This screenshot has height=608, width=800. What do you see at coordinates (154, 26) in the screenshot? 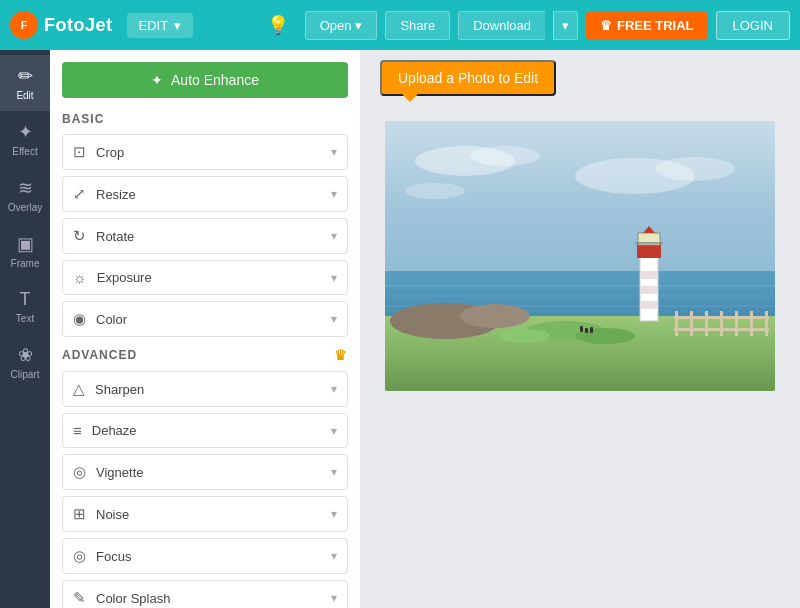
I see `edit-label: EDIT` at bounding box center [154, 26].